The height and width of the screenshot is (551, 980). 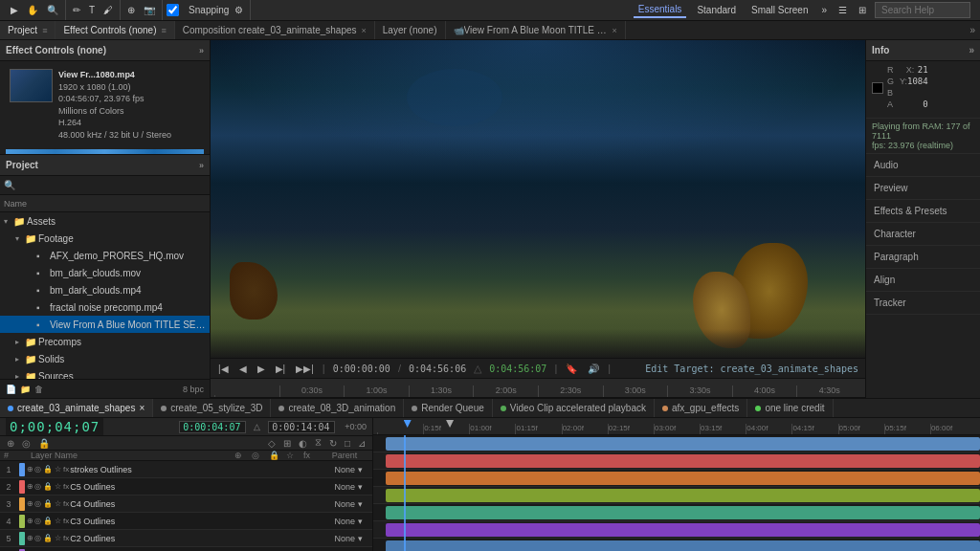 What do you see at coordinates (614, 31) in the screenshot?
I see `tab-footage-close: ×` at bounding box center [614, 31].